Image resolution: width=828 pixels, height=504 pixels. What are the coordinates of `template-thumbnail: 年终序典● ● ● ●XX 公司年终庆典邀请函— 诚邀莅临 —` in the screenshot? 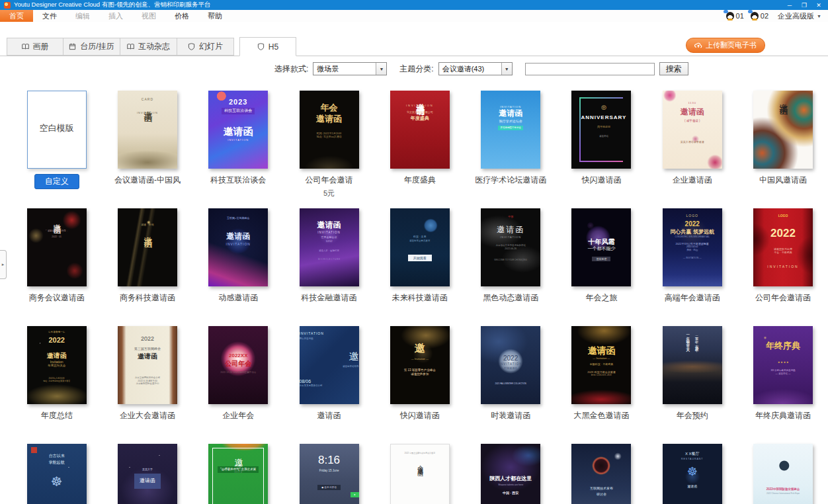 It's located at (783, 365).